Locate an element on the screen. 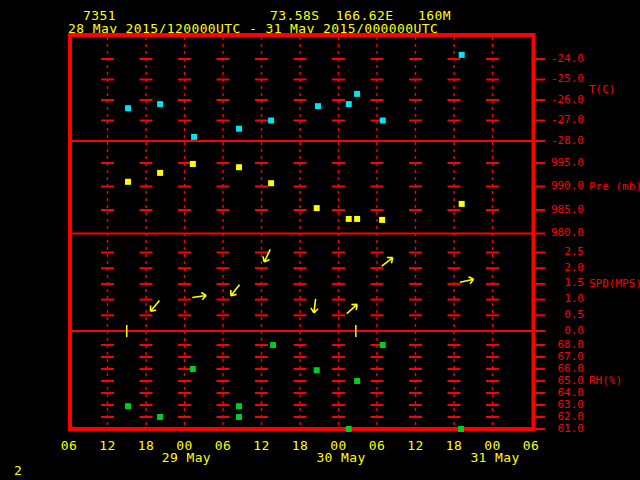 The height and width of the screenshot is (480, 640). axis-name-label: SPD(MPS) is located at coordinates (614, 284).